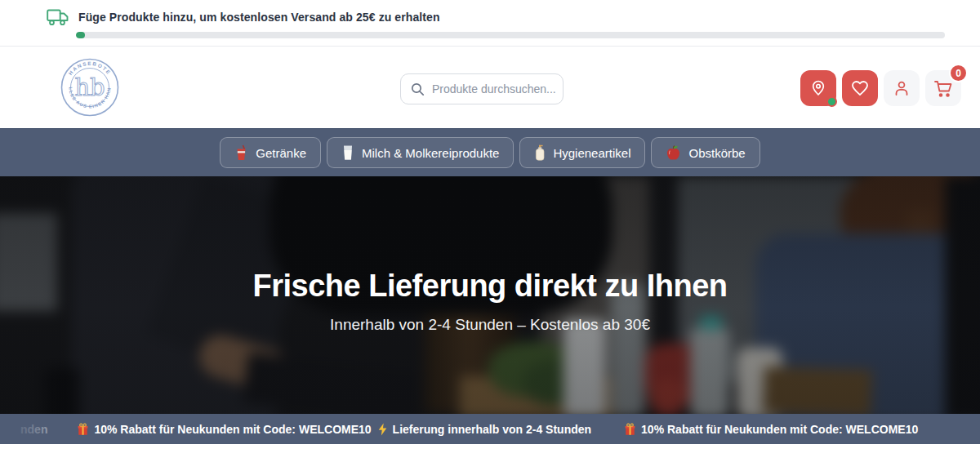 The width and height of the screenshot is (980, 471). Describe the element at coordinates (90, 87) in the screenshot. I see `brand-logo: HANSEBOTE ALLES AUS EINER HAND hb` at that location.